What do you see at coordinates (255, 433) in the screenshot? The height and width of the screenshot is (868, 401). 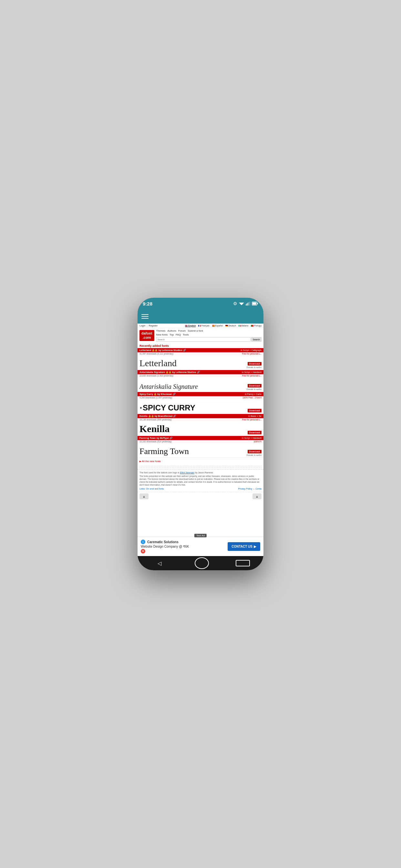 I see `download-btn-kenilla: Download` at bounding box center [255, 433].